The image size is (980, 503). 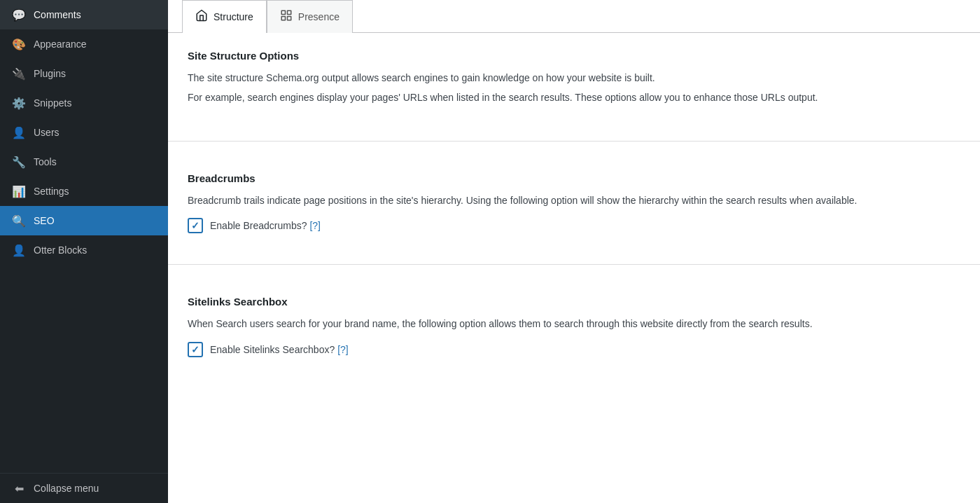 I want to click on breadcrumbs-checkbox-row: ✓ Enable Breadcrumbs? [?], so click(x=574, y=226).